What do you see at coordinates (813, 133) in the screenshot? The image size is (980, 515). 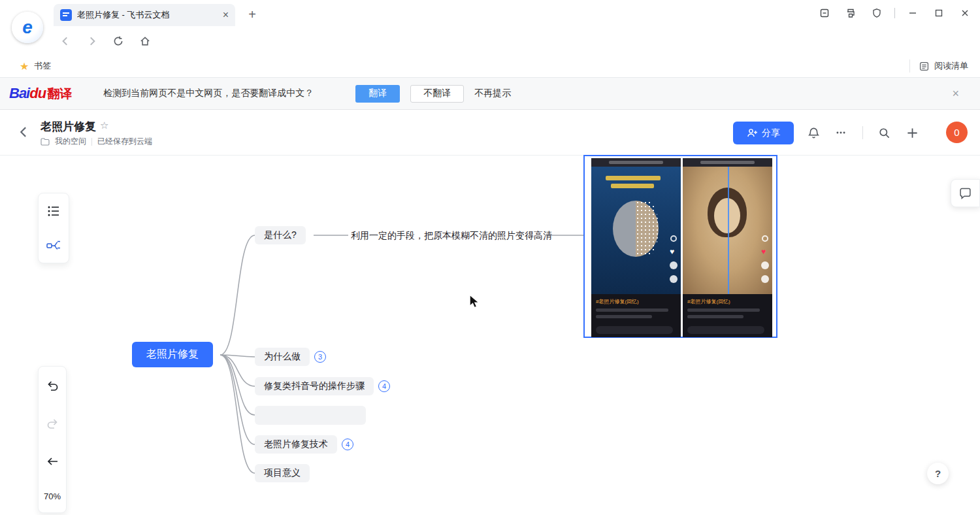 I see `notification-bell-icon` at bounding box center [813, 133].